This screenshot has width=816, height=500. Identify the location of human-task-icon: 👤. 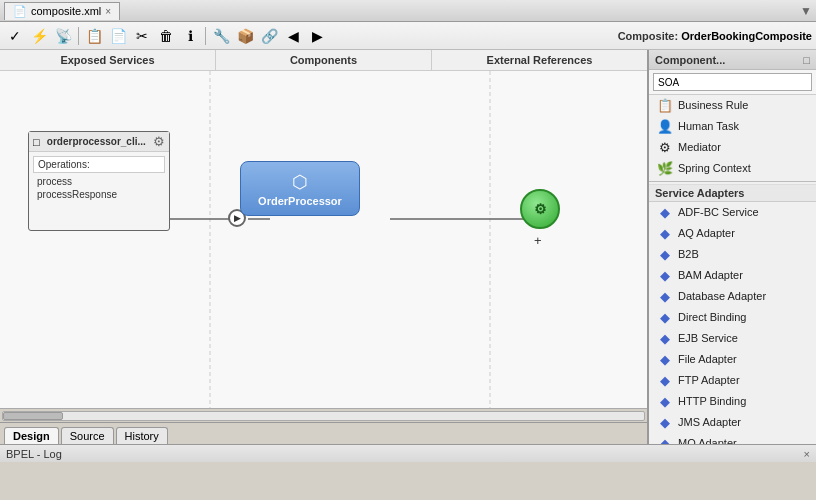
(665, 126).